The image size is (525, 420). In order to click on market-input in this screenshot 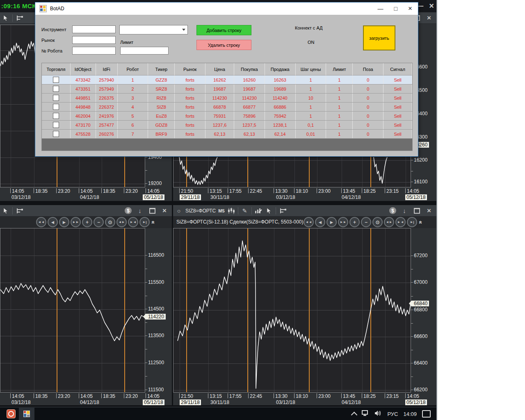, I will do `click(94, 40)`.